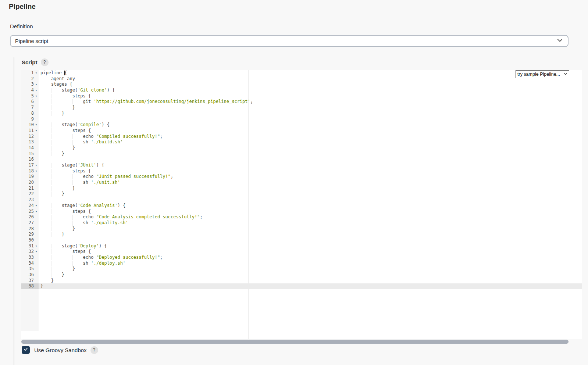  I want to click on gutter-cell: 35, so click(30, 269).